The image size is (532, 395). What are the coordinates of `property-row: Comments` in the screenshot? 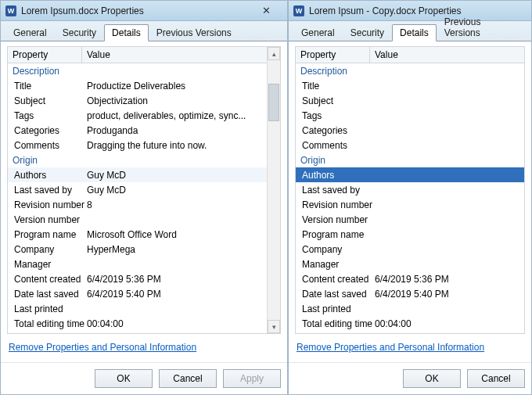 It's located at (410, 145).